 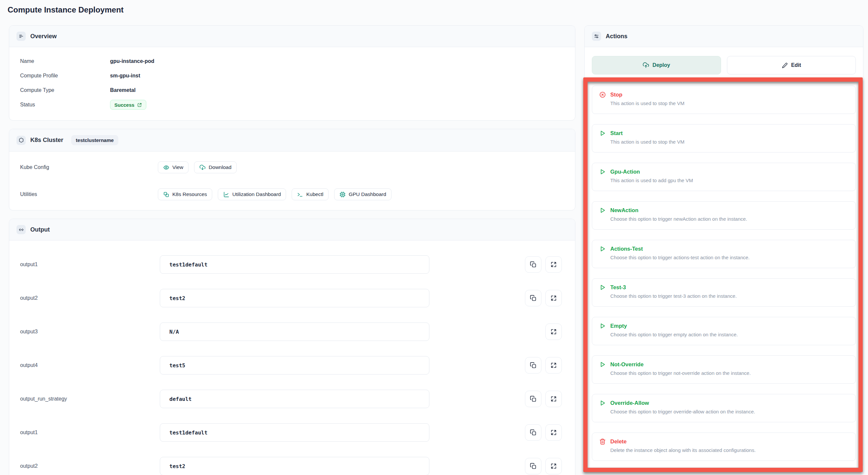 I want to click on action-item-description: Choose this option to trigger test-3 act…, so click(x=730, y=296).